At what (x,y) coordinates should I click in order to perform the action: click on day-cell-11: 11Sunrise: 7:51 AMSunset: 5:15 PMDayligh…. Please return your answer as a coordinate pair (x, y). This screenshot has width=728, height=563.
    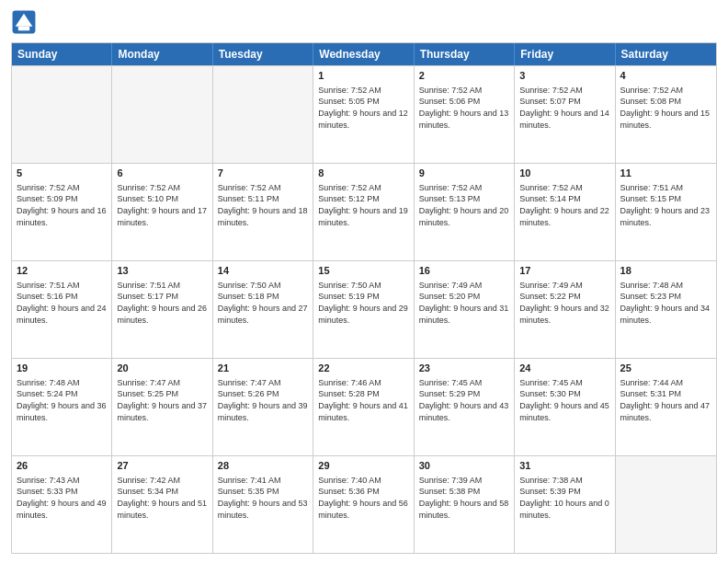
    Looking at the image, I should click on (665, 212).